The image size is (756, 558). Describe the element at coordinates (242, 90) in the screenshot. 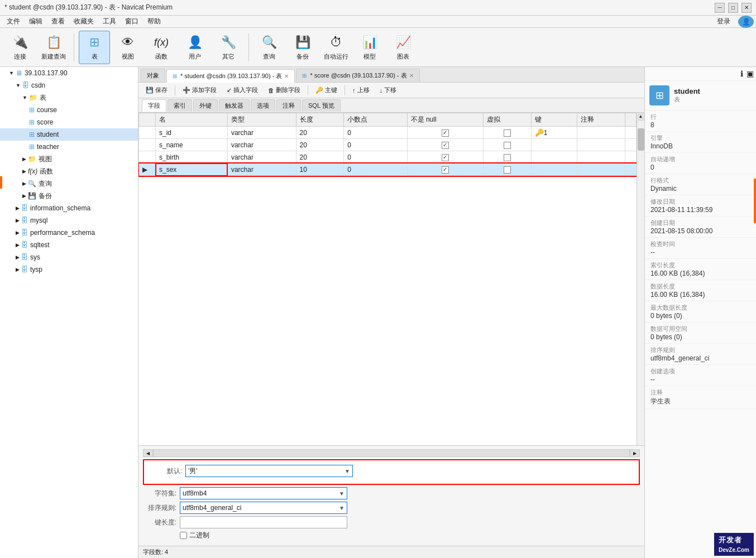

I see `insert-field-button: ↙ 插入字段` at that location.